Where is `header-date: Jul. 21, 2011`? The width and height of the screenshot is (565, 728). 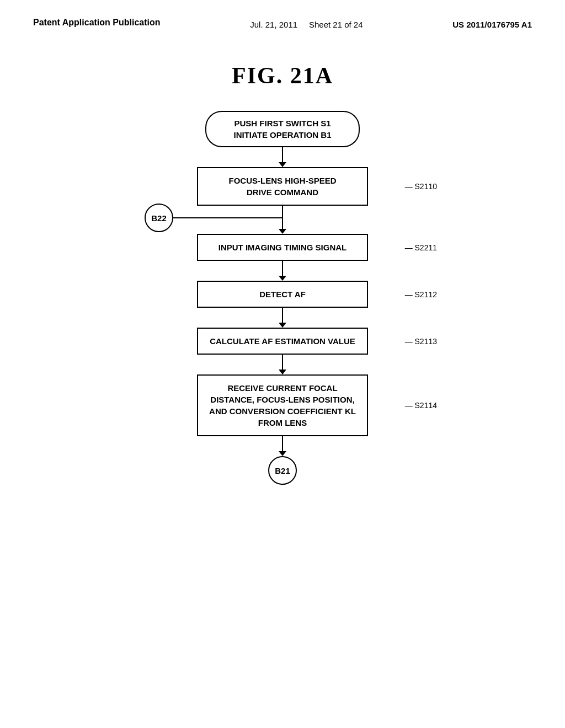
header-date: Jul. 21, 2011 is located at coordinates (274, 24).